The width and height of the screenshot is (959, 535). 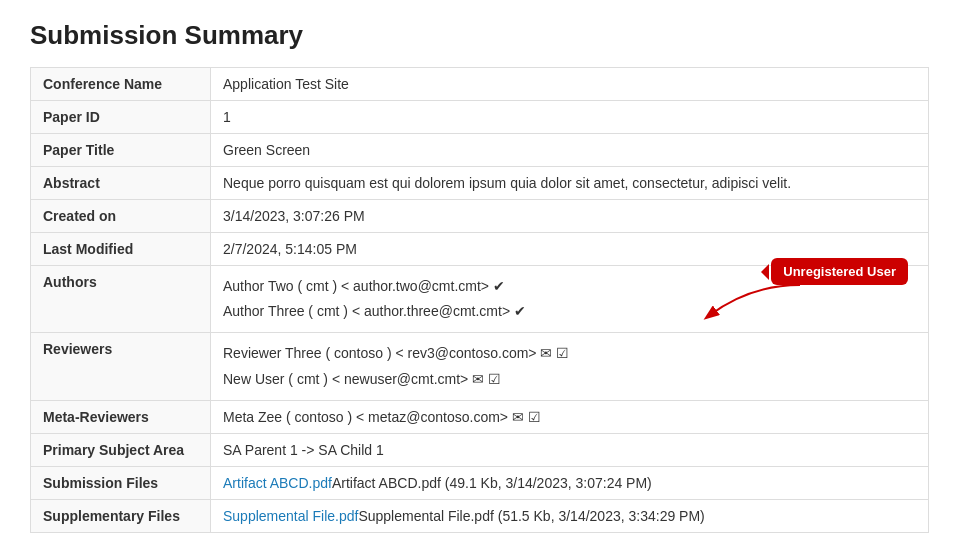 I want to click on page-title: Submission Summary, so click(x=480, y=36).